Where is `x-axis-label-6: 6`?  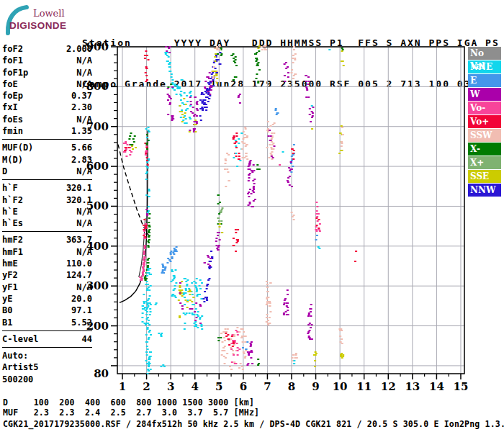 x-axis-label-6: 6 is located at coordinates (243, 387).